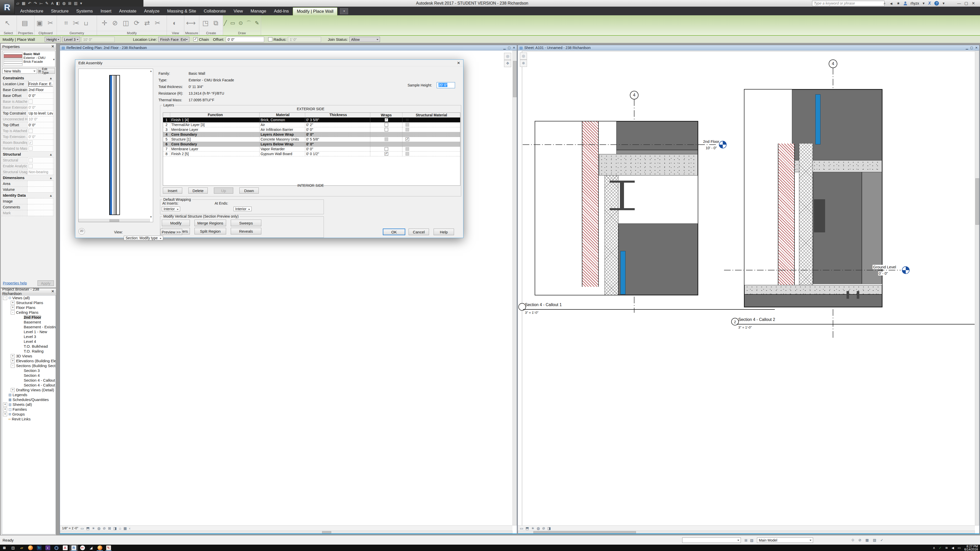  What do you see at coordinates (56, 548) in the screenshot?
I see `taskbar-app: ◯` at bounding box center [56, 548].